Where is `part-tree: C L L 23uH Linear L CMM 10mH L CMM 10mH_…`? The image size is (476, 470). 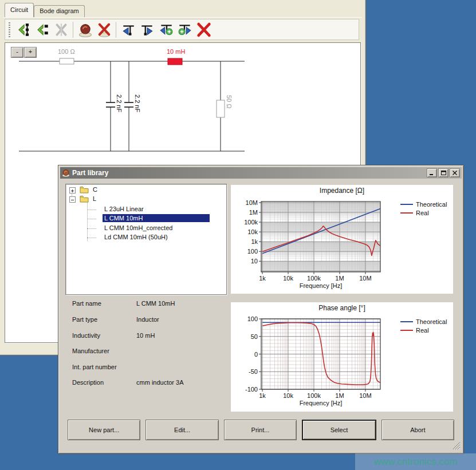
part-tree: C L L 23uH Linear L CMM 10mH L CMM 10mH_… is located at coordinates (146, 239).